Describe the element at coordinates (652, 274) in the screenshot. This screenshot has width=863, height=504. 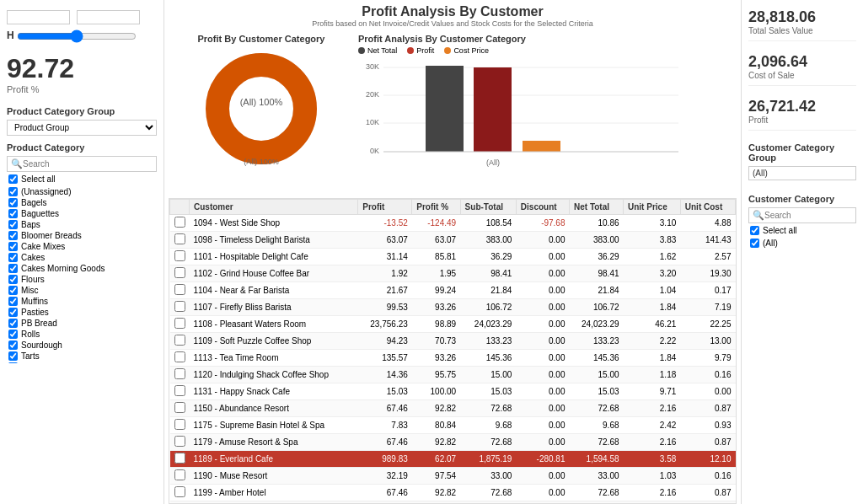
I see `data-cell: 3.20` at that location.